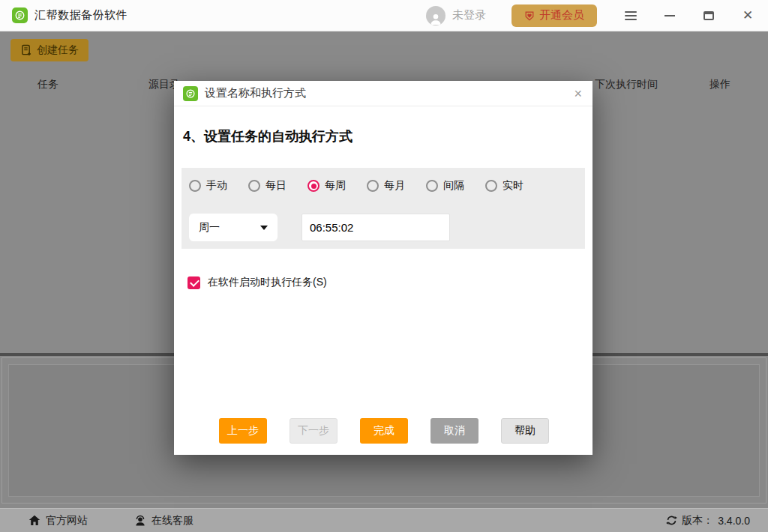 This screenshot has width=768, height=532. Describe the element at coordinates (208, 186) in the screenshot. I see `radio-manual: 手动` at that location.